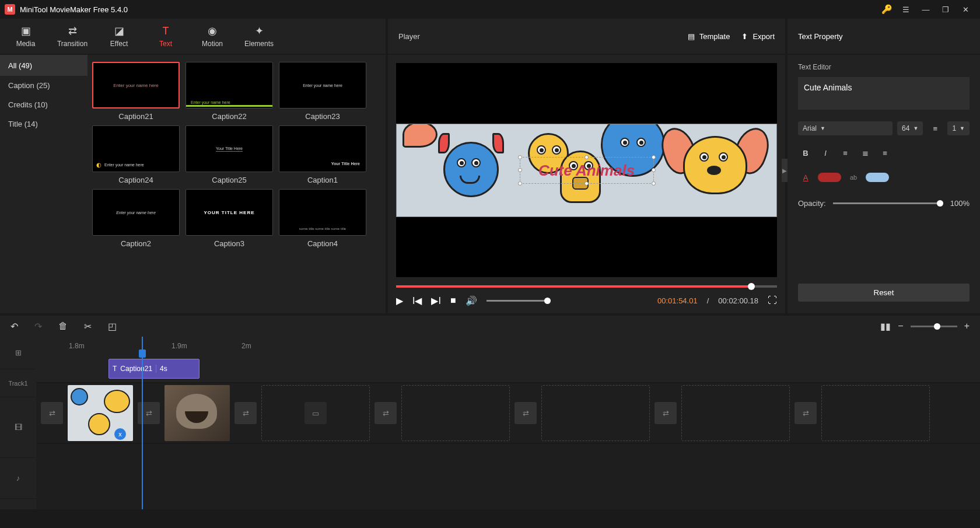 Image resolution: width=980 pixels, height=528 pixels. I want to click on overlay-text: Cute Animals, so click(587, 170).